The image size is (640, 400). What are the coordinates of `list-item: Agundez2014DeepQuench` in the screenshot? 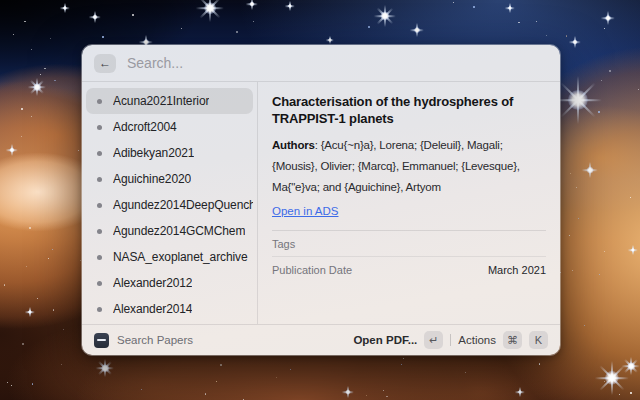 It's located at (170, 205).